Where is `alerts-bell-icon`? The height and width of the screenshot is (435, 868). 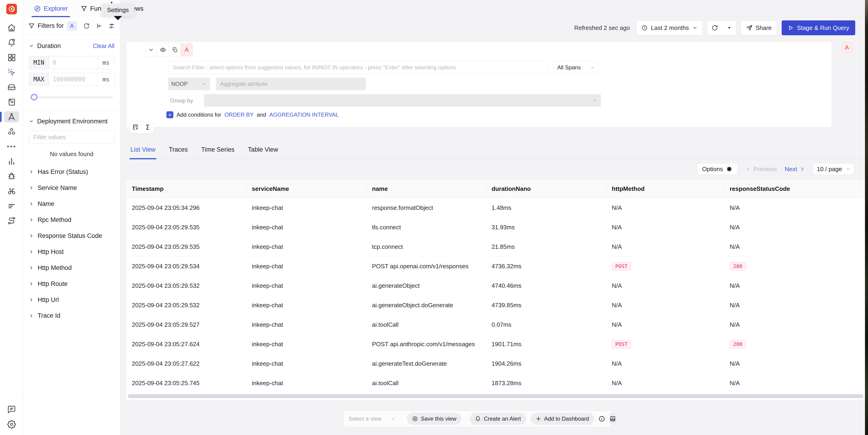 alerts-bell-icon is located at coordinates (11, 42).